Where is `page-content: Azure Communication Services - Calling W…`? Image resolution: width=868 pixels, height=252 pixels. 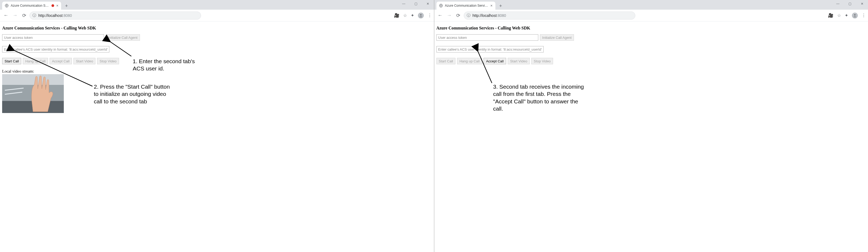
page-content: Azure Communication Services - Calling W… is located at coordinates (651, 46).